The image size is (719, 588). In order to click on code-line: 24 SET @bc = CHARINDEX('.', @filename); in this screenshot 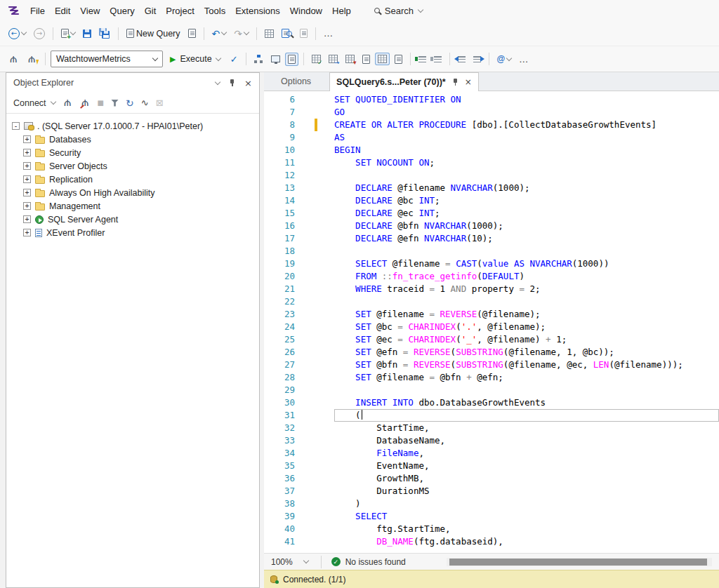, I will do `click(492, 327)`.